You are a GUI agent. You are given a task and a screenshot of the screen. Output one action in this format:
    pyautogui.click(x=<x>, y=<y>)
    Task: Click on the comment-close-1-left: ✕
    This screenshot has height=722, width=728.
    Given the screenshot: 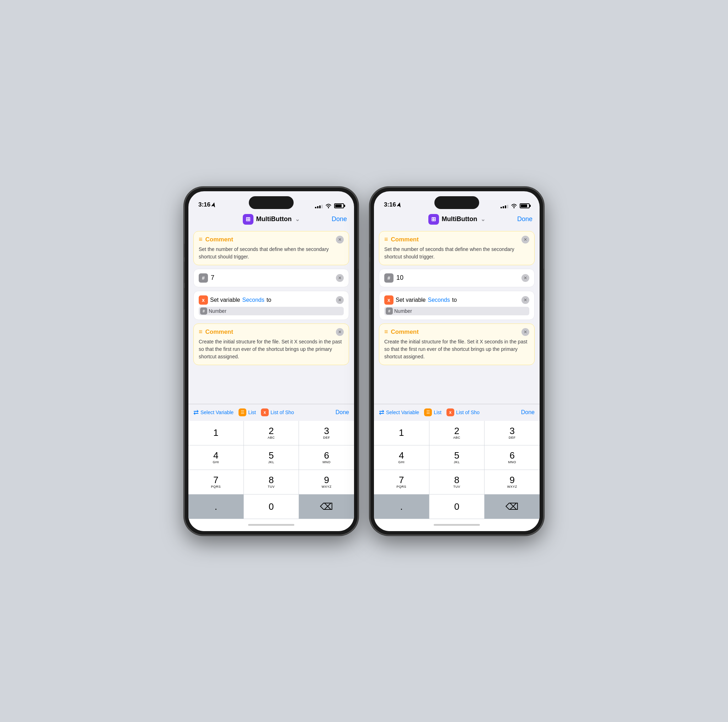 What is the action you would take?
    pyautogui.click(x=340, y=240)
    